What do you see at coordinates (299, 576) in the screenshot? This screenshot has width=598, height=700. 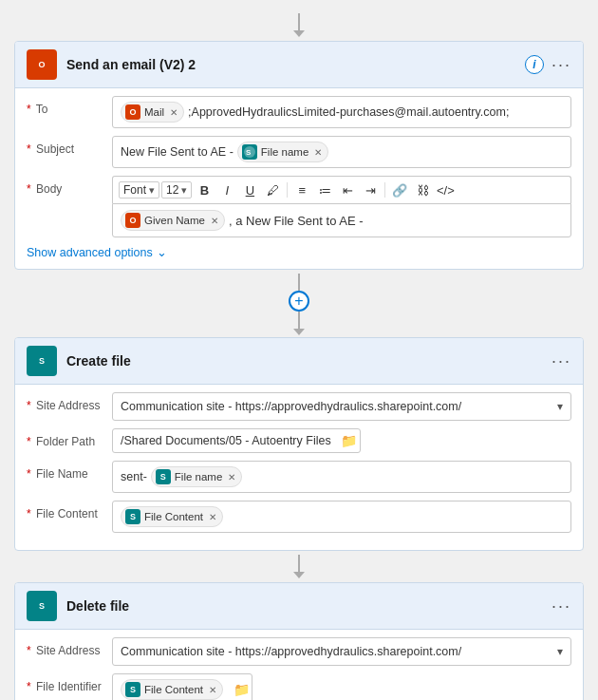 I see `bottom-arrow-down` at bounding box center [299, 576].